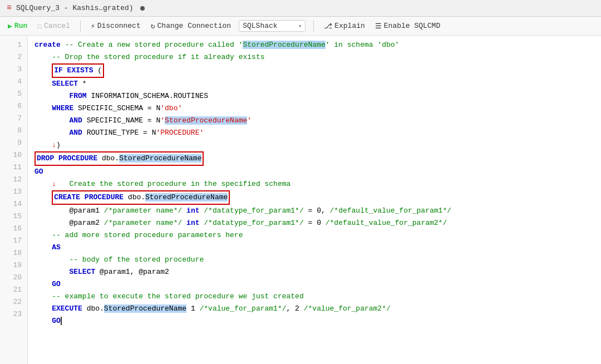 This screenshot has height=364, width=601. Describe the element at coordinates (300, 26) in the screenshot. I see `chevron-down-icon: ▾` at that location.